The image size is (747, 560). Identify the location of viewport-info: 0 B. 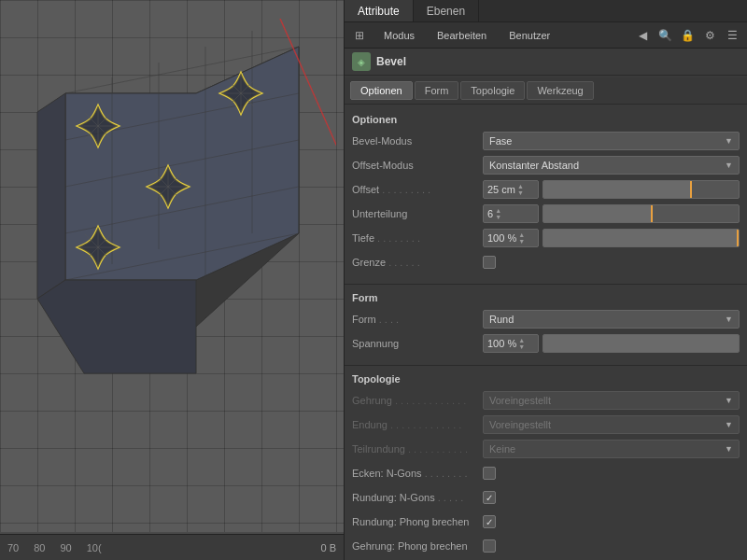
(329, 548).